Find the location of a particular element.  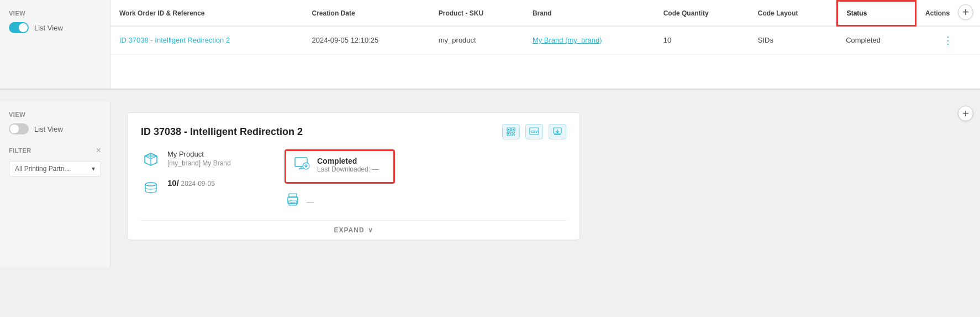

svg-text: CSV is located at coordinates (534, 132).